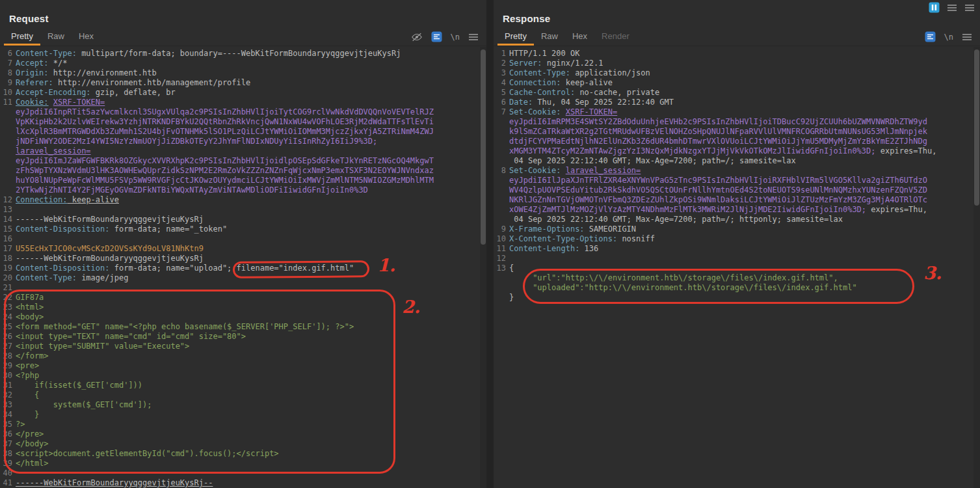 The image size is (980, 488). Describe the element at coordinates (251, 435) in the screenshot. I see `line-content: </pre>` at that location.